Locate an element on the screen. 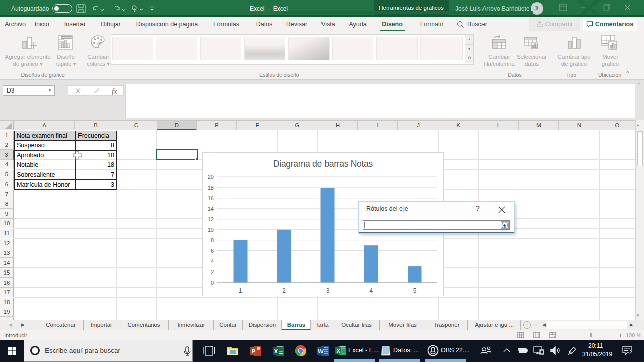 This screenshot has width=644, height=362. svg-text: 14 is located at coordinates (211, 209).